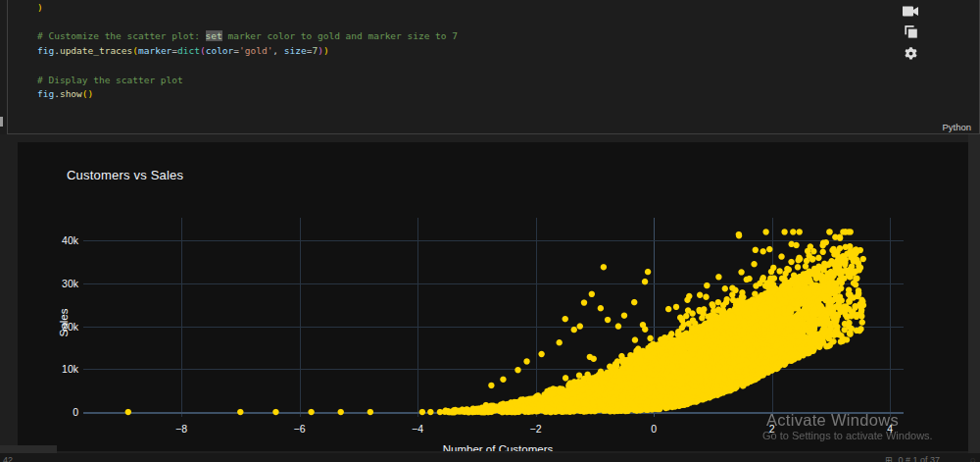 This screenshot has width=980, height=462. Describe the element at coordinates (910, 33) in the screenshot. I see `copy-button` at that location.